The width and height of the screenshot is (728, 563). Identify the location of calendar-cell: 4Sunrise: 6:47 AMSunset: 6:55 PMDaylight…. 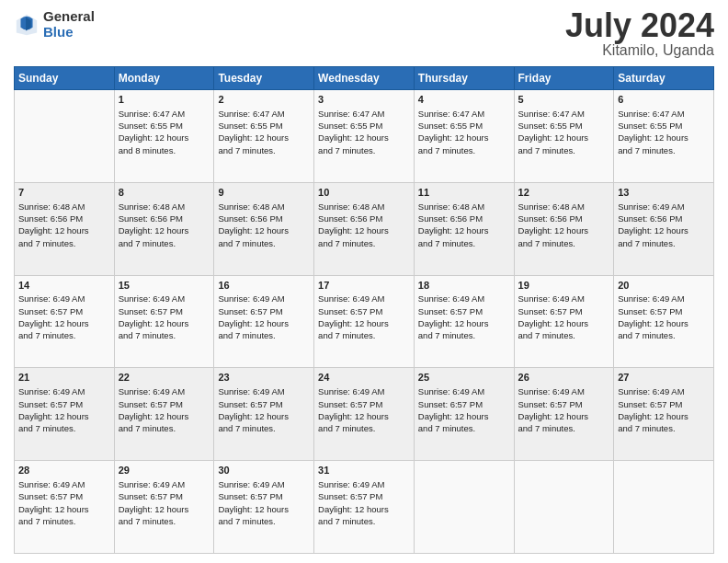
(463, 136).